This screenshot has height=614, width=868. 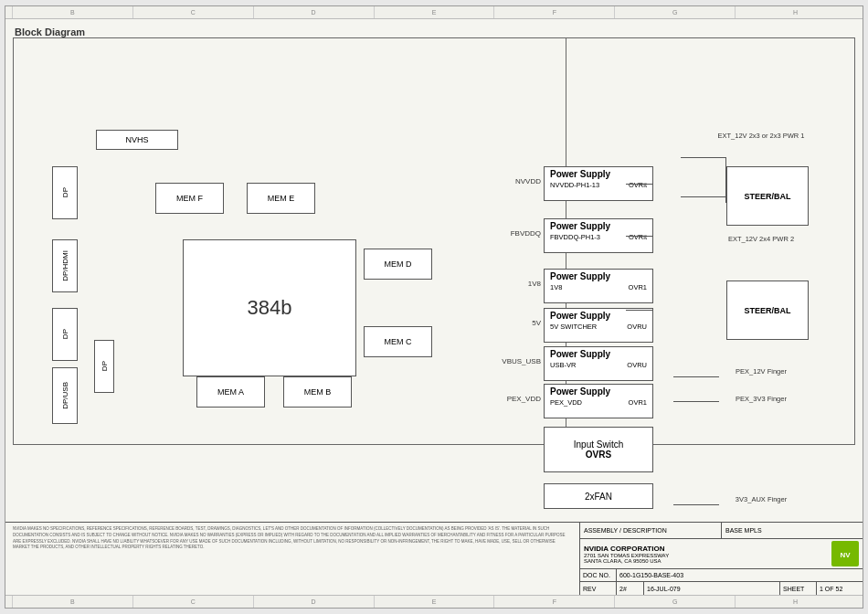 What do you see at coordinates (190, 198) in the screenshot?
I see `mem-f-box: MEM F` at bounding box center [190, 198].